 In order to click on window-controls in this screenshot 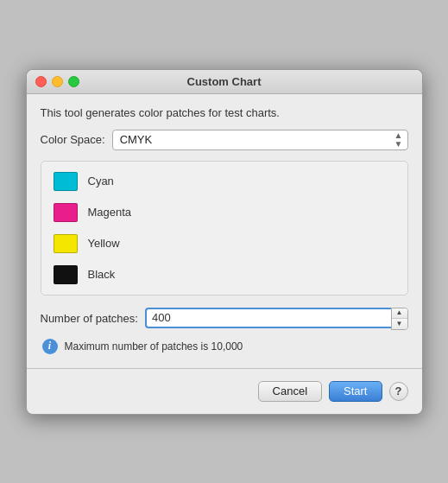, I will do `click(57, 81)`.